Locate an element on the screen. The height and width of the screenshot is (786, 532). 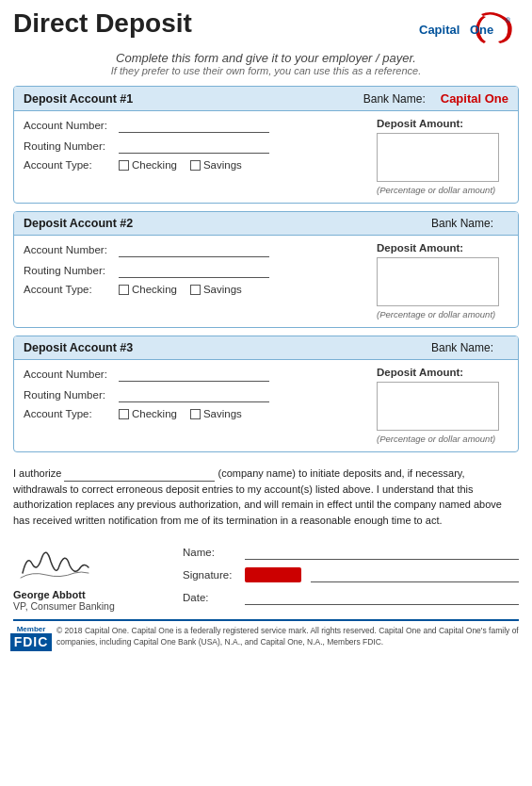
date-field-line is located at coordinates (382, 598).